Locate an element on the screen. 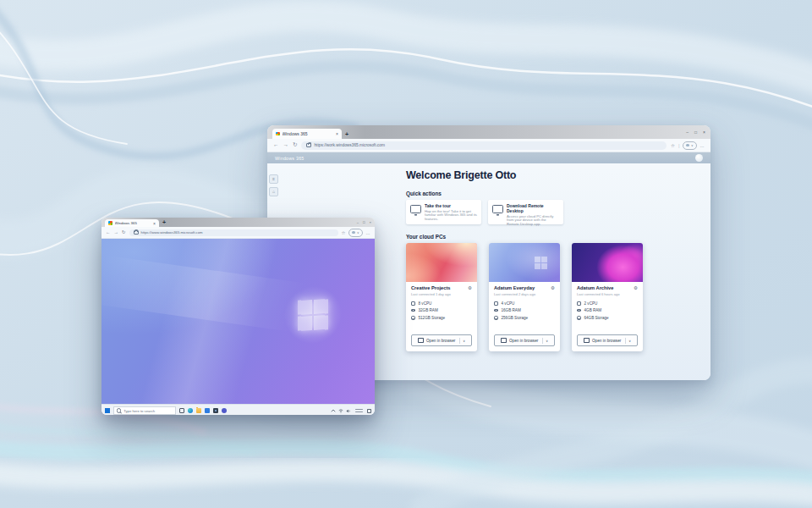  cloud-pc-card-adatum-everyday: Adatum Everyday ⚙ Last connected 2 days … is located at coordinates (524, 297).